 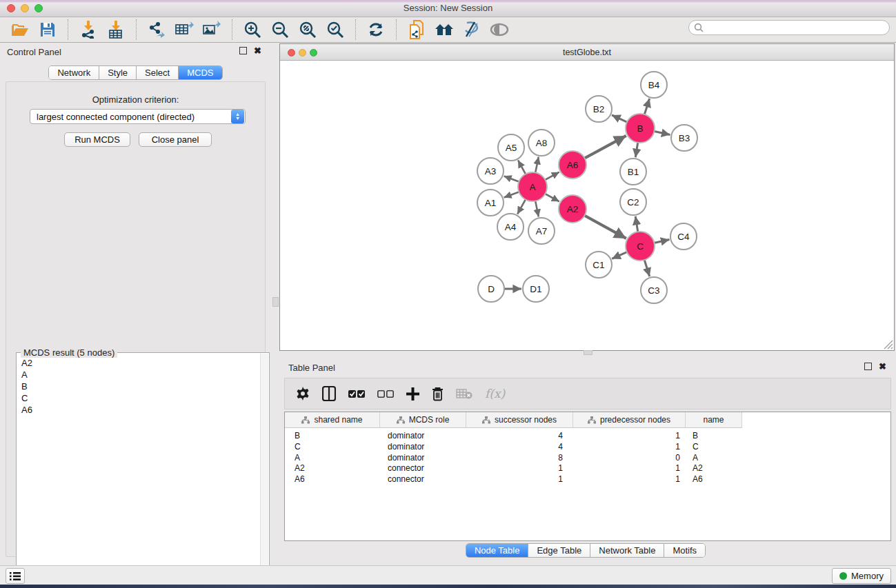 What do you see at coordinates (264, 471) in the screenshot?
I see `result-scrollbar` at bounding box center [264, 471].